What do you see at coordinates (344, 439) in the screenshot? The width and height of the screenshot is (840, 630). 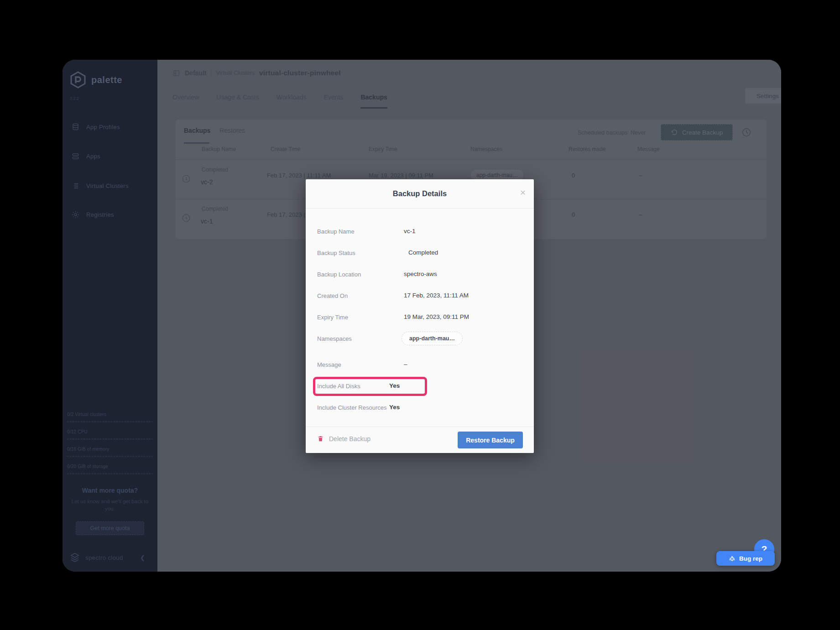 I see `delete-backup-button: Delete Backup` at bounding box center [344, 439].